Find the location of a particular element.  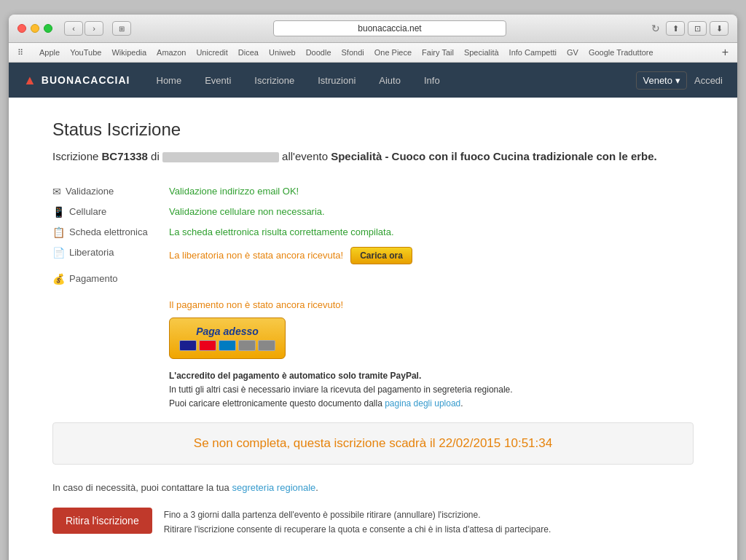

pagamento-icon: 💰 is located at coordinates (58, 279).